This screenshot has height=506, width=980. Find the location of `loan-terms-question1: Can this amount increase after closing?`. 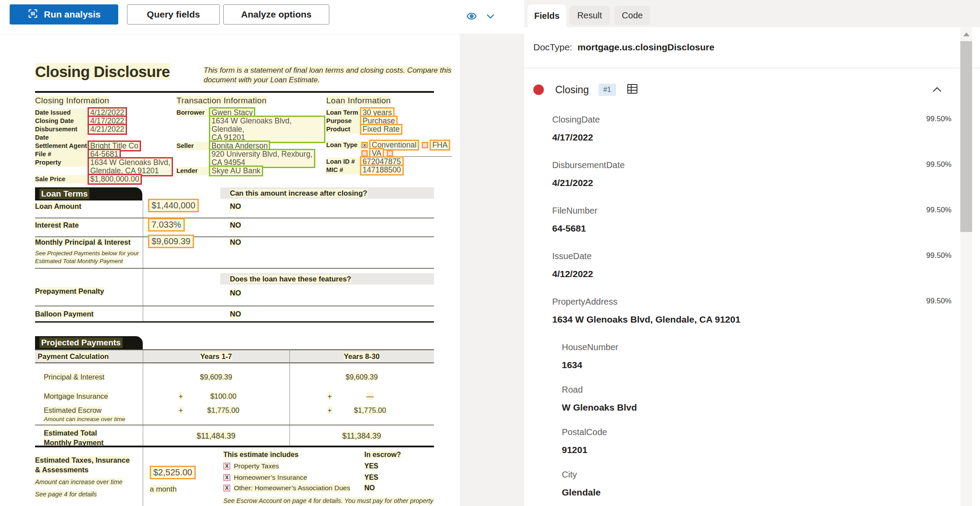

loan-terms-question1: Can this amount increase after closing? is located at coordinates (327, 193).